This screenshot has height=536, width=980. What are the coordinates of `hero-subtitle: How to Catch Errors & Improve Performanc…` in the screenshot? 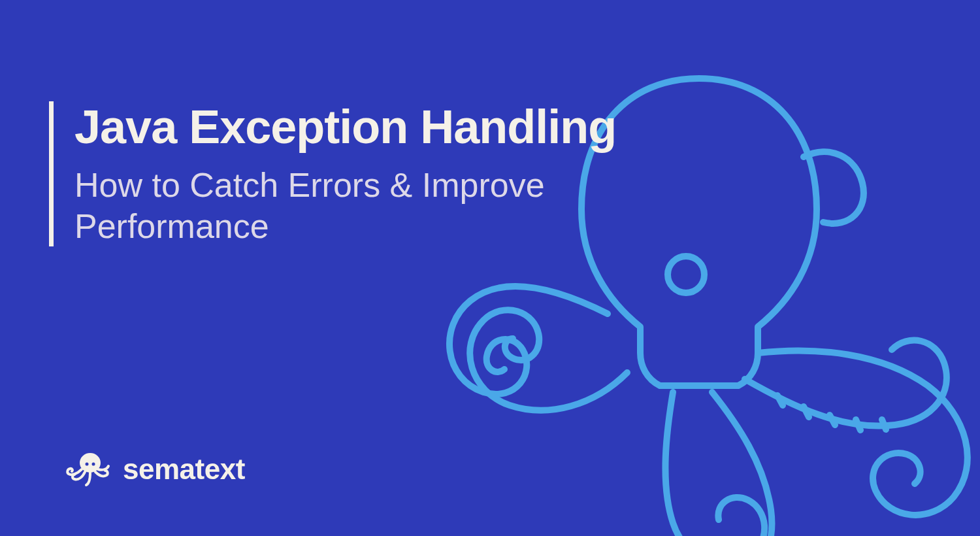 It's located at (368, 205).